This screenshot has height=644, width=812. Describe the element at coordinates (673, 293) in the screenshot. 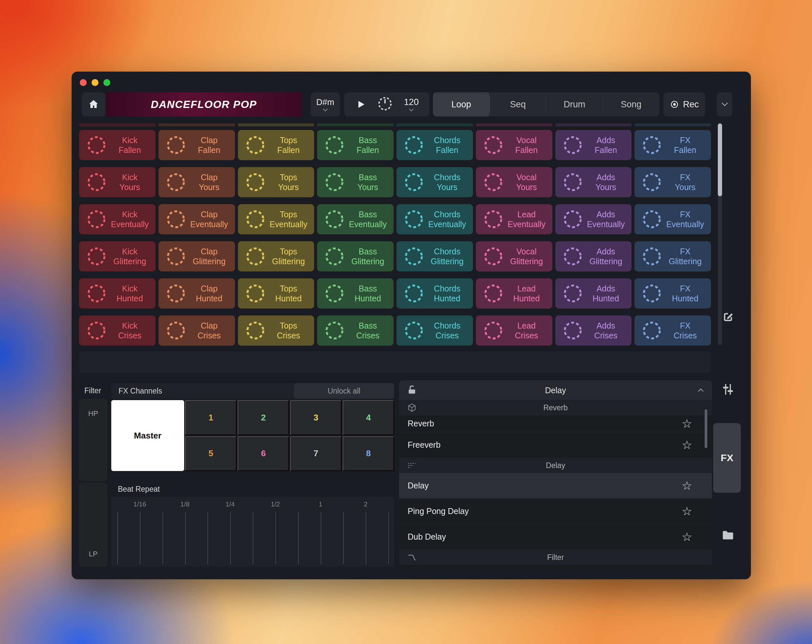

I see `pad-fx-hunted: FXHunted` at that location.